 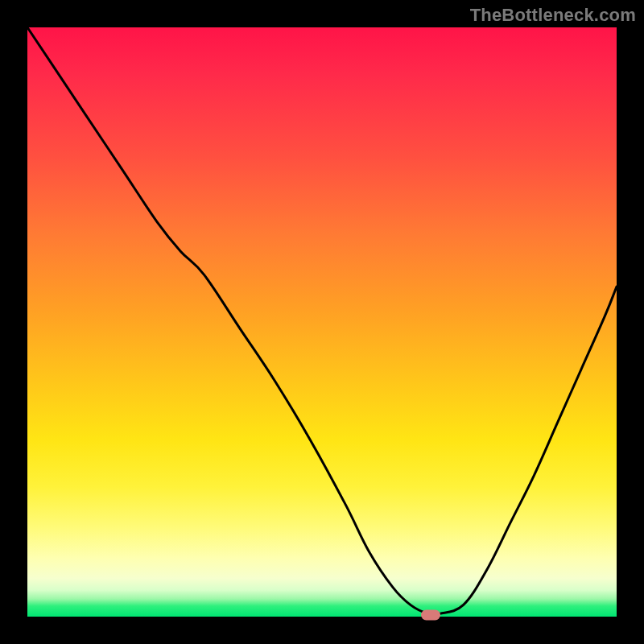 What do you see at coordinates (431, 615) in the screenshot?
I see `optimal-point-marker` at bounding box center [431, 615].